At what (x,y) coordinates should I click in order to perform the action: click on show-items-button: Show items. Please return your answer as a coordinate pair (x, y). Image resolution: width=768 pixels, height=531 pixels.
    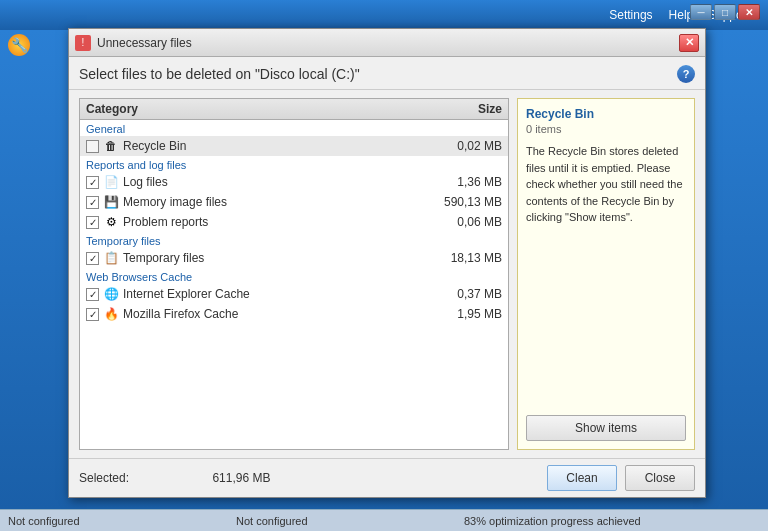
    Looking at the image, I should click on (606, 428).